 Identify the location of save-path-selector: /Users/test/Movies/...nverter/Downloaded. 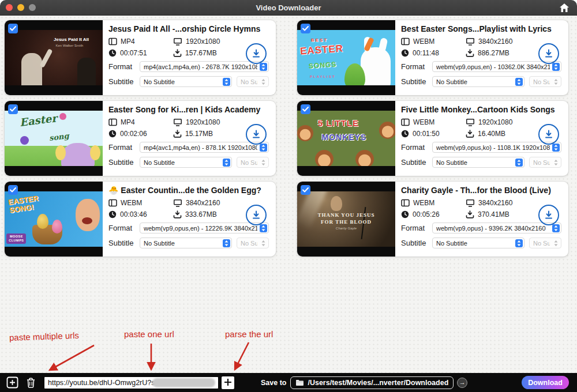
(372, 383).